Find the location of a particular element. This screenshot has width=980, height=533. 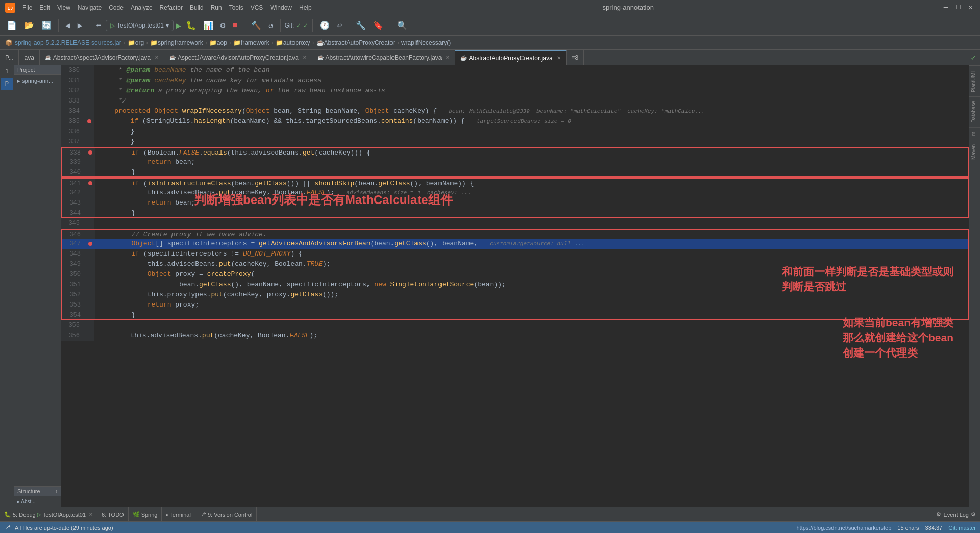

git-check1: ✓ is located at coordinates (299, 26).